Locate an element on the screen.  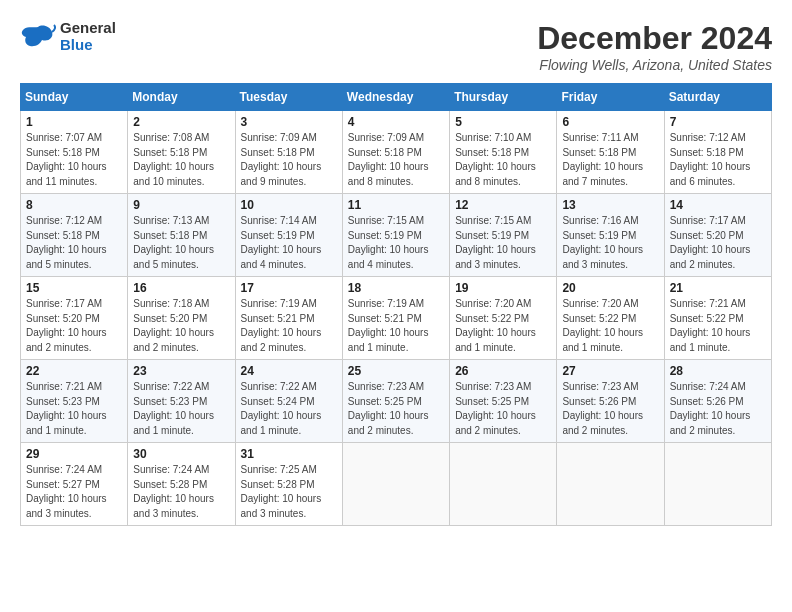
calendar-cell: 20Sunrise: 7:20 AMSunset: 5:22 PMDayligh… is located at coordinates (610, 318).